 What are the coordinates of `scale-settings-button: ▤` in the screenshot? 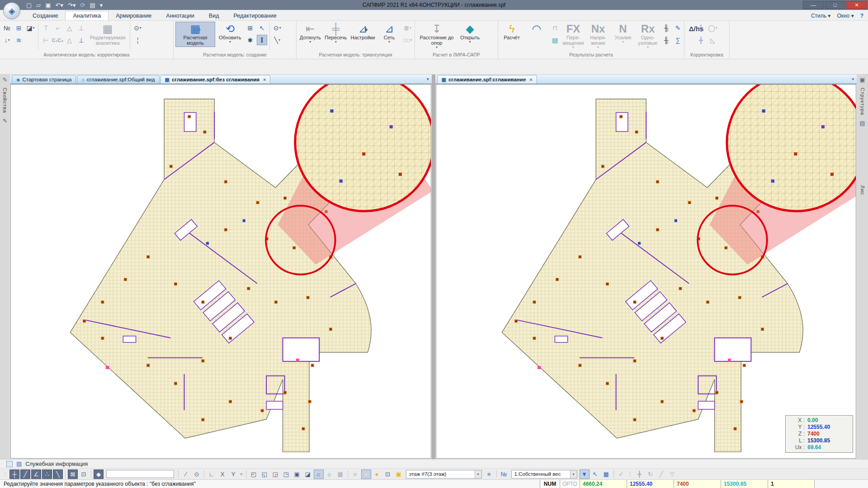 It's located at (555, 40).